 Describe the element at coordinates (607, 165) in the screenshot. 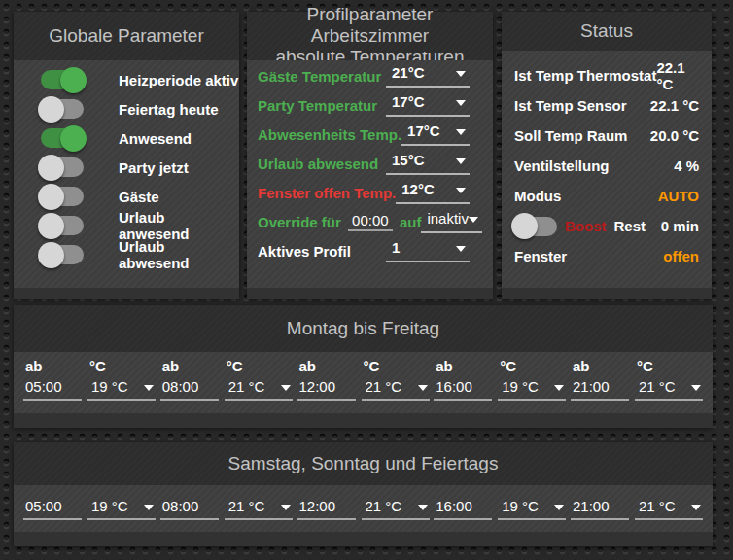

I see `status-row-ventilstellung: Ventilstellung 4 %` at that location.